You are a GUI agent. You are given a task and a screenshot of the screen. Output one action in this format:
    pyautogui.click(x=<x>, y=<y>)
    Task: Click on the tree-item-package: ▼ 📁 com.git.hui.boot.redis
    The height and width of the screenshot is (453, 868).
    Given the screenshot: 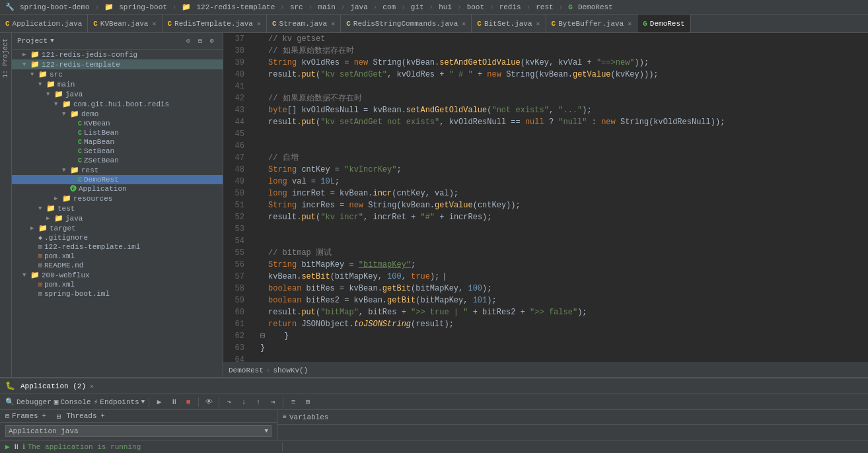 What is the action you would take?
    pyautogui.click(x=118, y=104)
    